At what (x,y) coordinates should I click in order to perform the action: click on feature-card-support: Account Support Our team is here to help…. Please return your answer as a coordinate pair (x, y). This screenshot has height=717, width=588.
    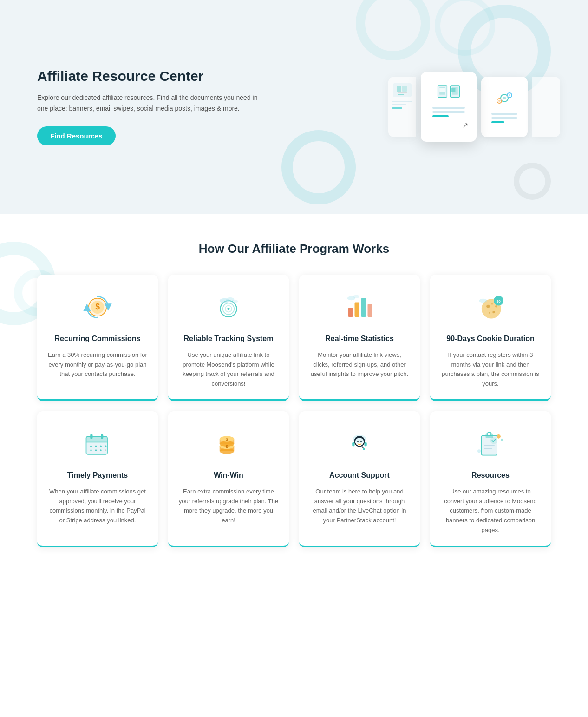
    Looking at the image, I should click on (359, 480).